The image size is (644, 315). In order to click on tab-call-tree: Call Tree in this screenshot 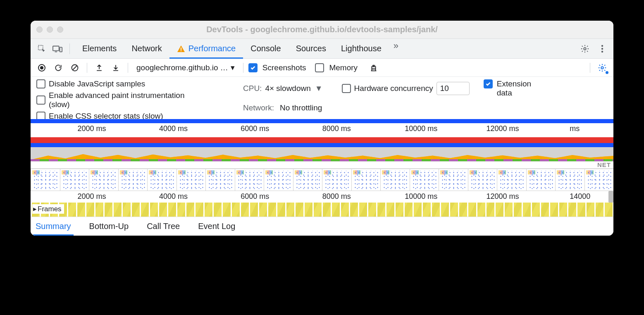, I will do `click(163, 227)`.